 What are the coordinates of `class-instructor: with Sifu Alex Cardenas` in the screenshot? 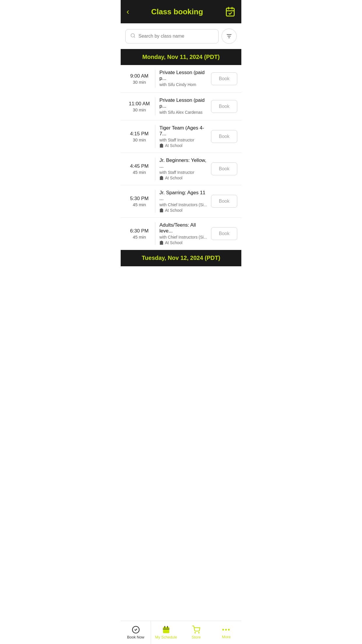 It's located at (184, 112).